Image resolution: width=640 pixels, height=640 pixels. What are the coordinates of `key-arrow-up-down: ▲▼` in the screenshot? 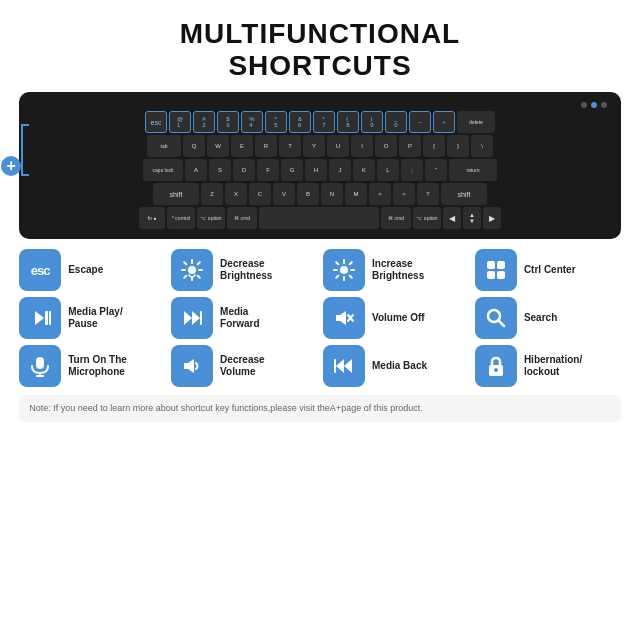 It's located at (472, 218).